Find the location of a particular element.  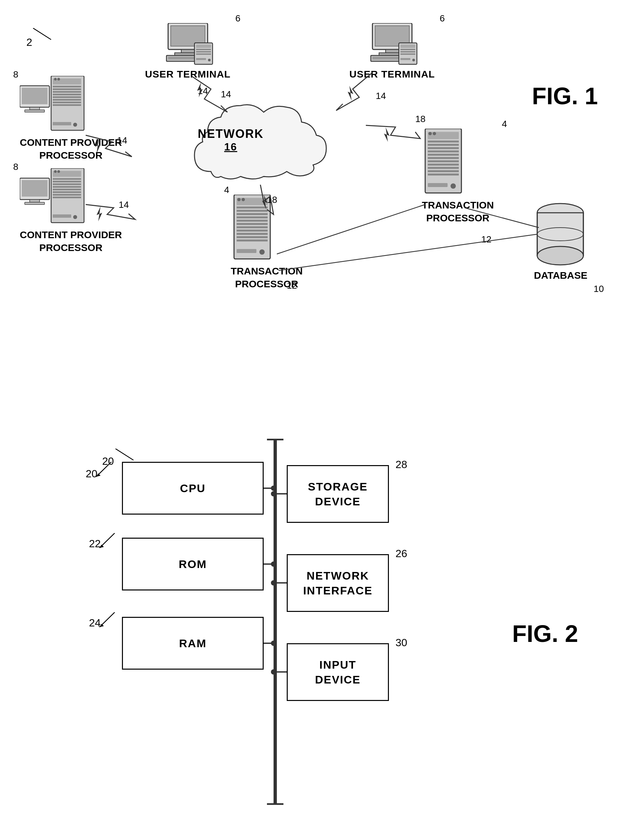

user-terminal-right: 6 USER TERMINAL is located at coordinates (392, 51).